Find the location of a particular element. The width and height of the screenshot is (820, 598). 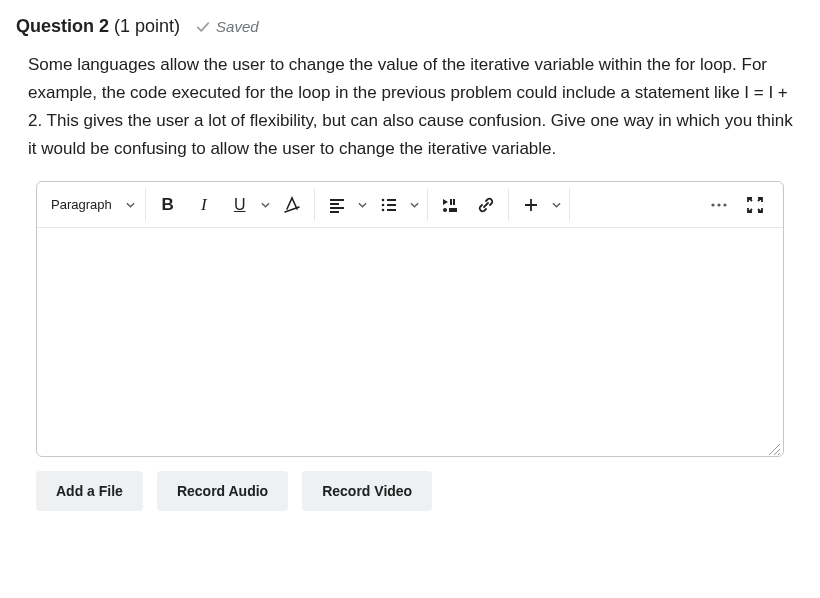

question-number: 2 is located at coordinates (104, 26).